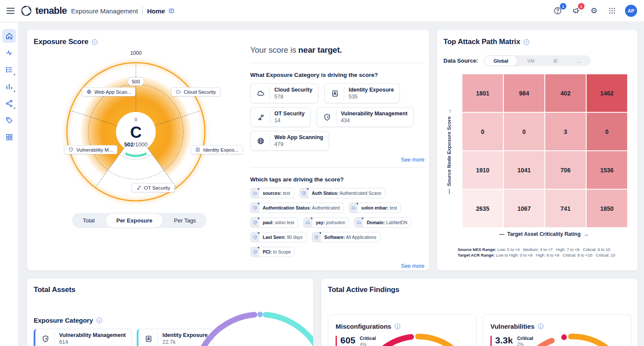  I want to click on gauge-label-web-app-scanning: Web App Scan..., so click(109, 92).